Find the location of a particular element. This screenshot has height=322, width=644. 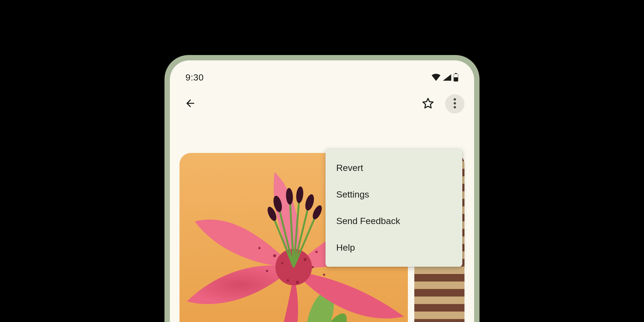

app-bar is located at coordinates (322, 105).